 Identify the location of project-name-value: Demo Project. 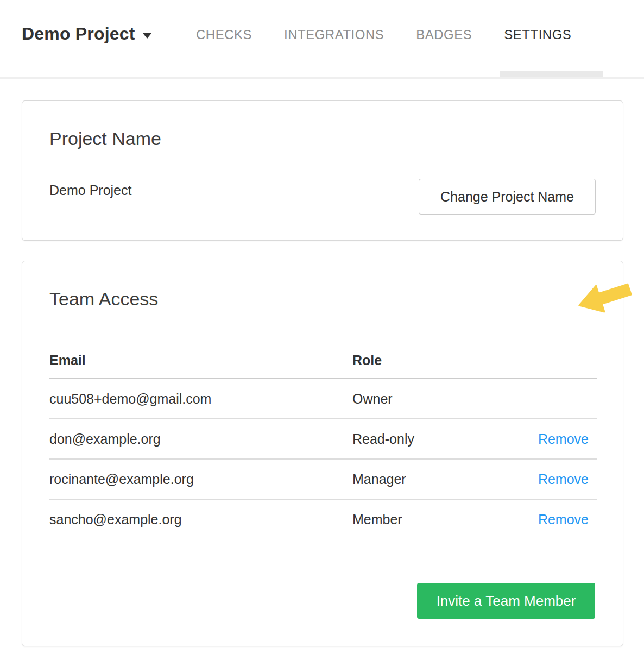
(90, 190).